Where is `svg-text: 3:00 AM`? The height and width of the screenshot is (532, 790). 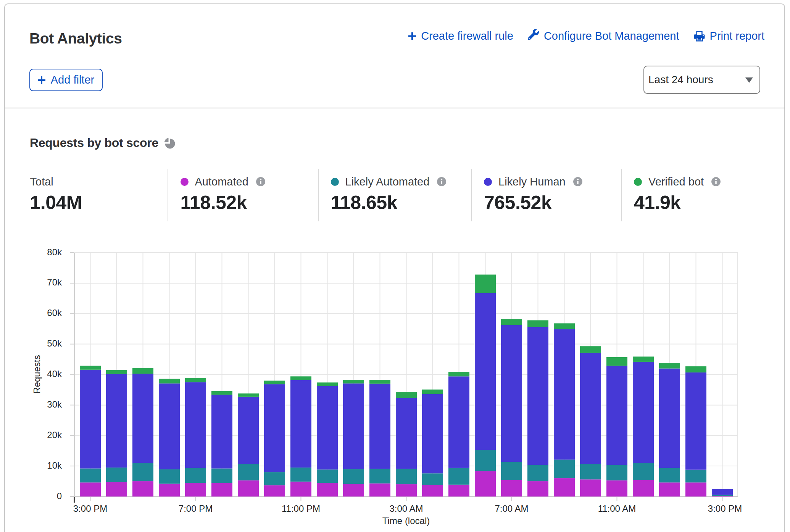
svg-text: 3:00 AM is located at coordinates (406, 508).